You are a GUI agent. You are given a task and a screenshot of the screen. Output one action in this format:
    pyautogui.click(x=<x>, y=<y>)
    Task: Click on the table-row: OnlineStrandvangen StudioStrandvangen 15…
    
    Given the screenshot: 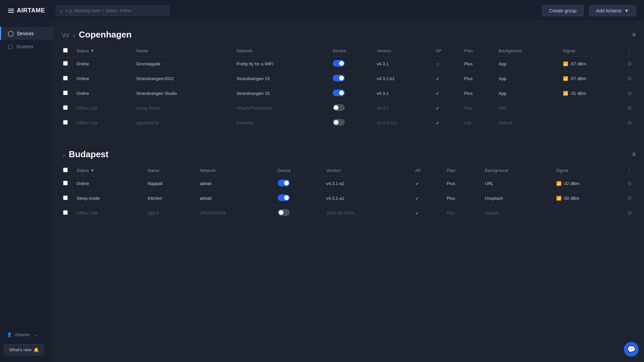 What is the action you would take?
    pyautogui.click(x=349, y=94)
    